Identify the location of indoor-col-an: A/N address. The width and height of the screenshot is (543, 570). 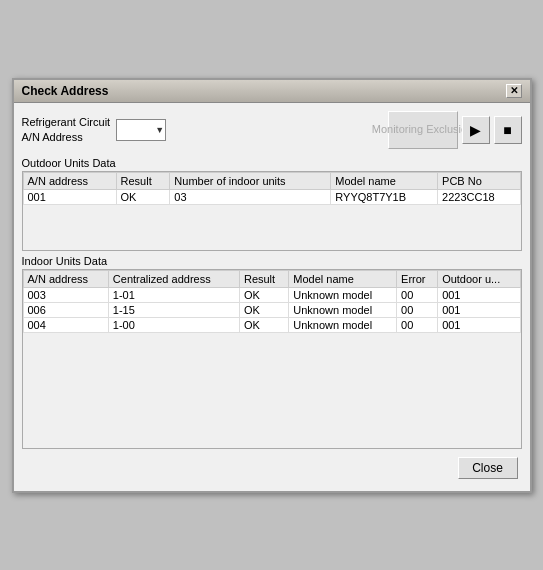
(66, 278).